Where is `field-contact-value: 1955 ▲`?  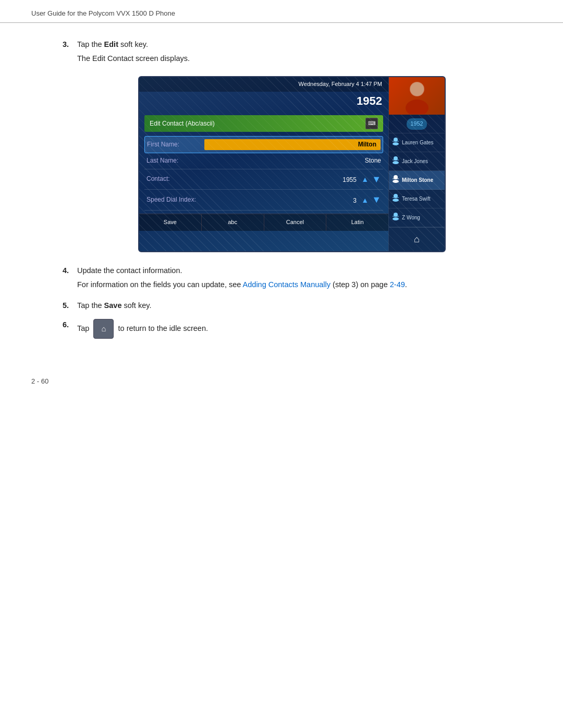 field-contact-value: 1955 ▲ is located at coordinates (286, 179).